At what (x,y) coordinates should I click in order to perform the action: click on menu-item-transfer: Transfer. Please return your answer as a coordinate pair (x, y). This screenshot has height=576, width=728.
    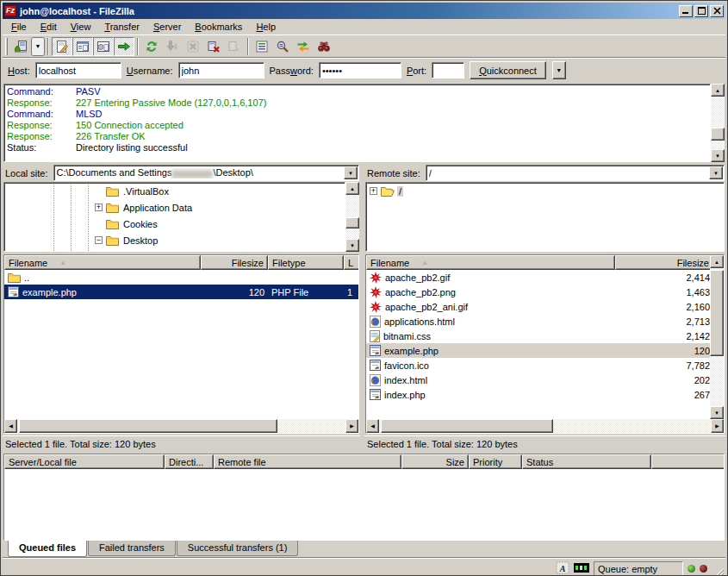
    Looking at the image, I should click on (122, 27).